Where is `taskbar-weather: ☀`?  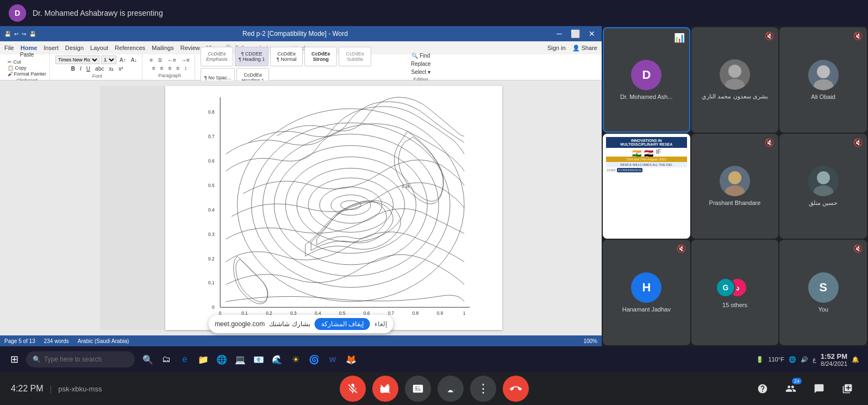 taskbar-weather: ☀ is located at coordinates (296, 359).